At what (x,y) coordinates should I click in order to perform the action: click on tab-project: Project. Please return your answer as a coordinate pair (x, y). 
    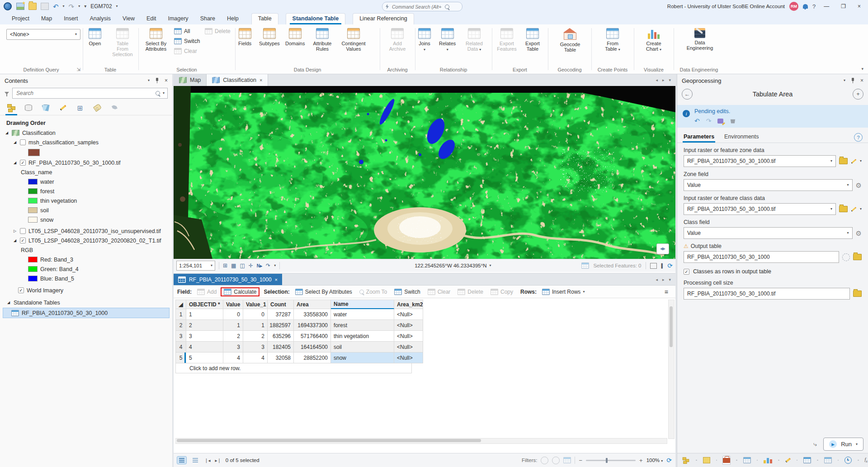
    Looking at the image, I should click on (21, 19).